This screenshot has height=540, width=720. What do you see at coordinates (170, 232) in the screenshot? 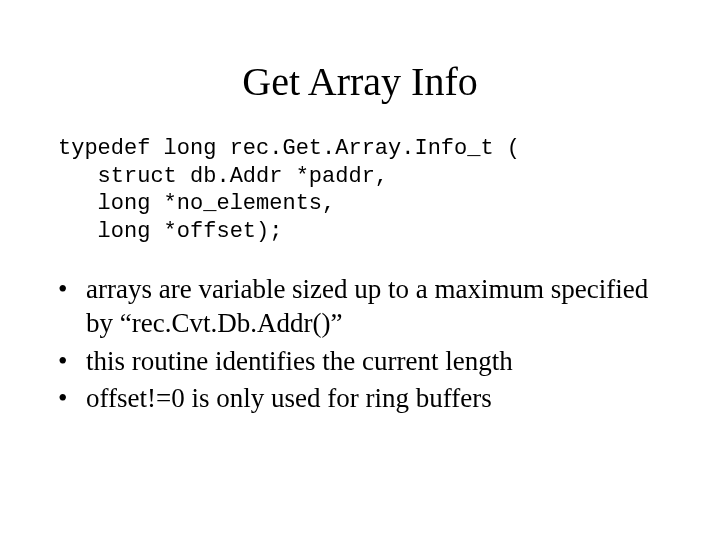
I see `code-line-4: long *offset);` at bounding box center [170, 232].